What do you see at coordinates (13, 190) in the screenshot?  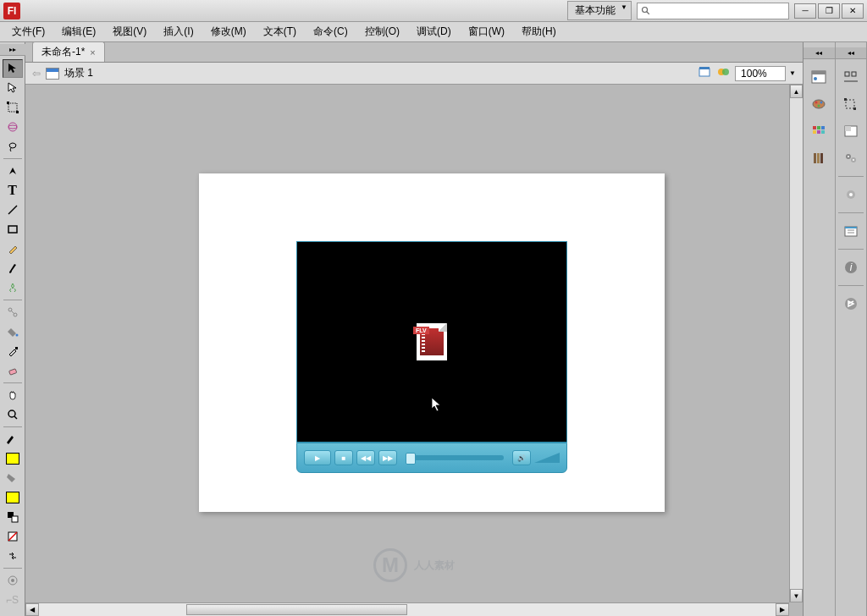 I see `text-tool: T` at bounding box center [13, 190].